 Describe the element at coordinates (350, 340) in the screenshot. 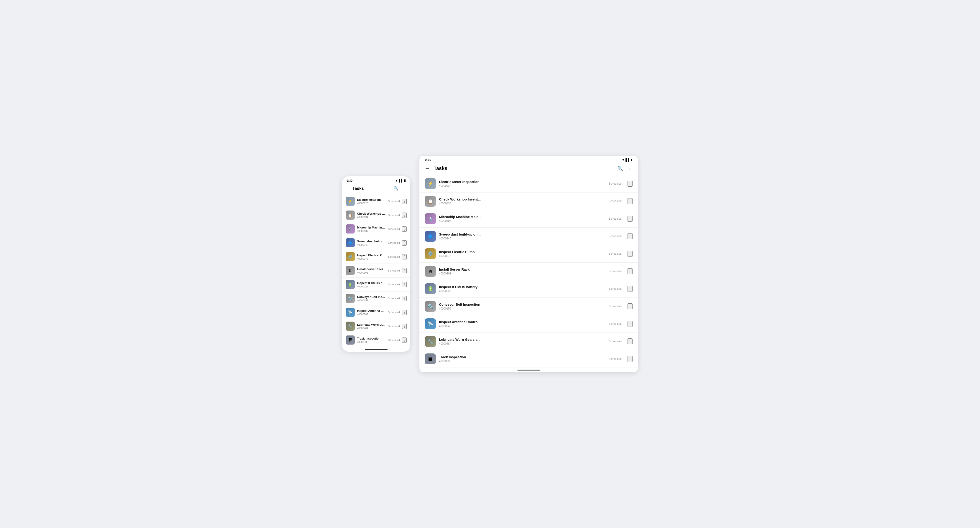

I see `task-thumb-icon: 🛤` at that location.